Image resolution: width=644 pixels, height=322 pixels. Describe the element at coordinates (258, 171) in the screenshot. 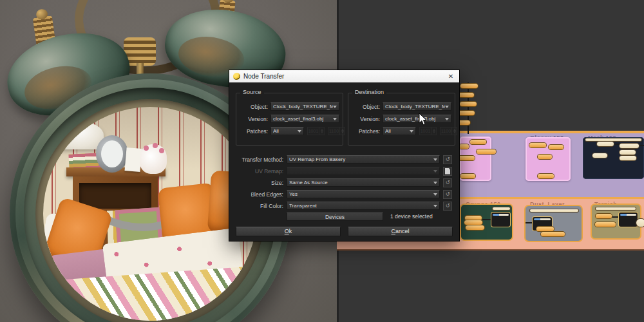

I see `uv-remap-label: UV Remap:` at that location.